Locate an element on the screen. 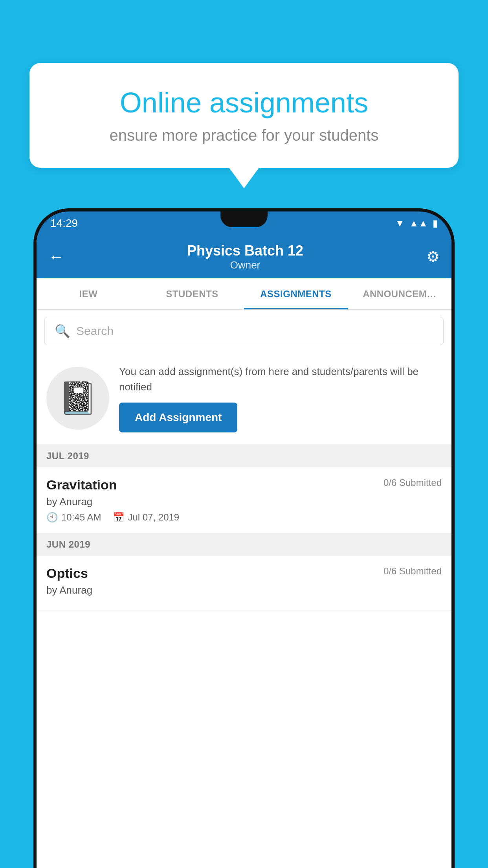 This screenshot has width=488, height=868. add-assignment-section: 📓 You can add assignment(s) from here an… is located at coordinates (244, 399).